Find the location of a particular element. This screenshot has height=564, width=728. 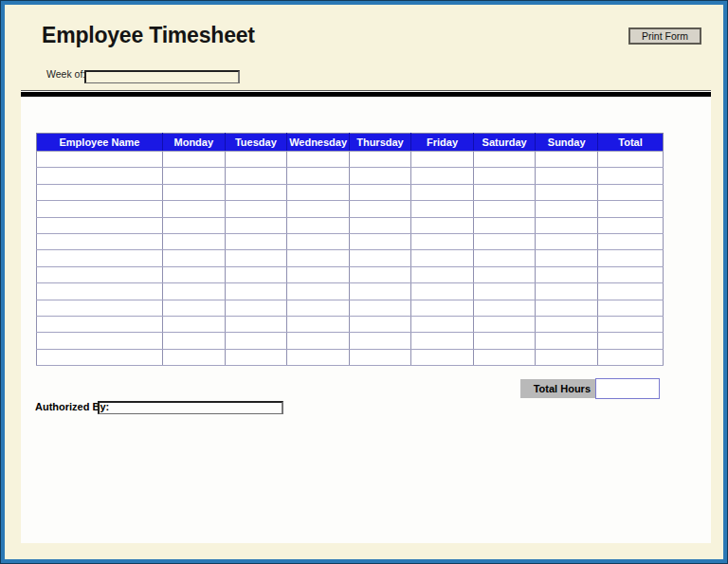

authorized-by-signature-input is located at coordinates (191, 408).